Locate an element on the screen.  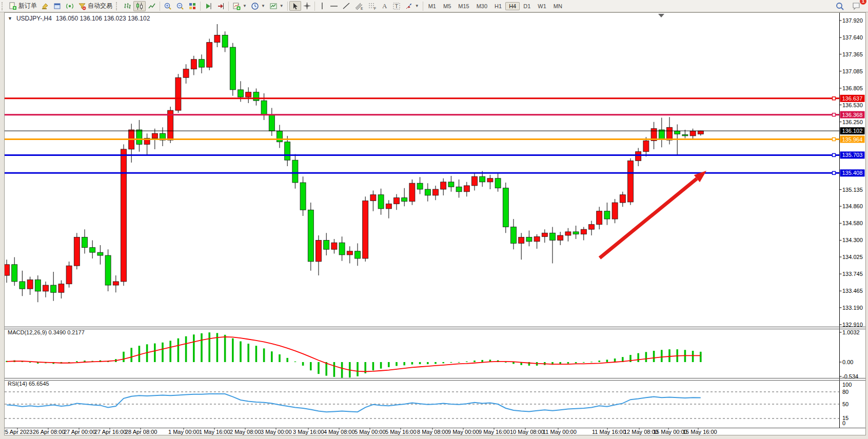
trendline-tool is located at coordinates (346, 6).